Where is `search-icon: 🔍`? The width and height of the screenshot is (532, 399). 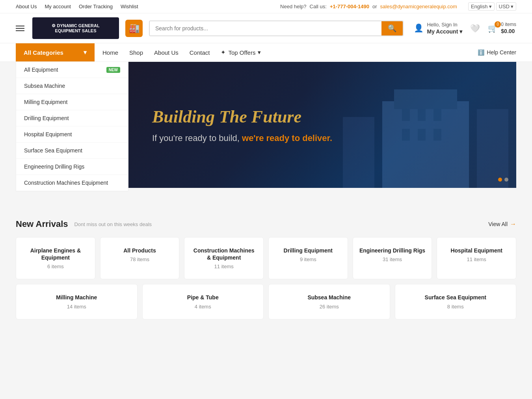 search-icon: 🔍 is located at coordinates (392, 28).